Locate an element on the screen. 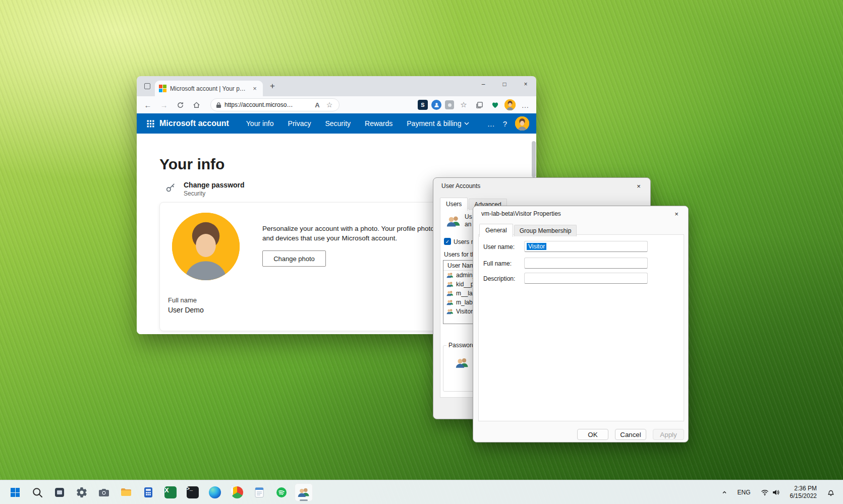 Image resolution: width=843 pixels, height=504 pixels. clock-button: 2:36 PM 6/15/2022 is located at coordinates (803, 492).